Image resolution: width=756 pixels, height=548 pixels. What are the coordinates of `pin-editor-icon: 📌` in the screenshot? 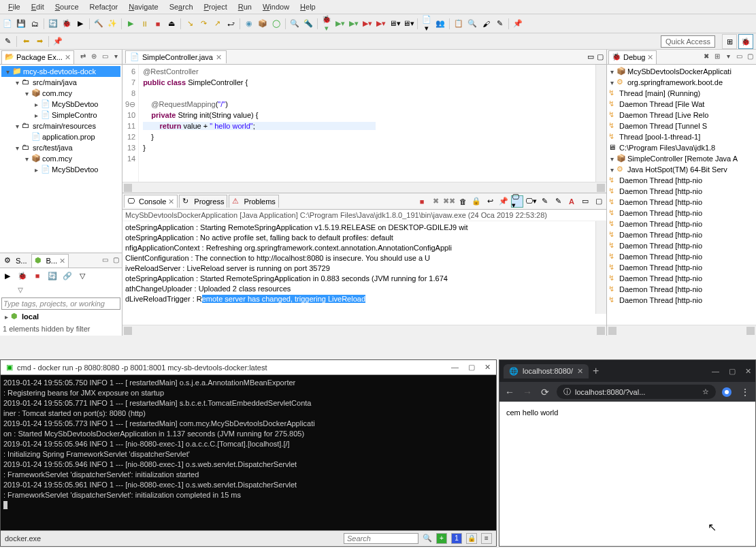 It's located at (58, 42).